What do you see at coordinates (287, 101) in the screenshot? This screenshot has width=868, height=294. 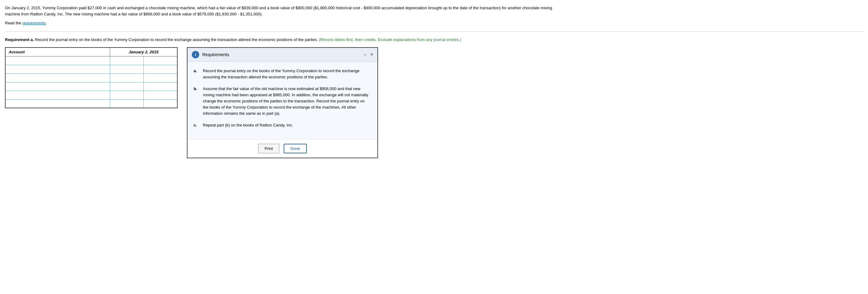 I see `req-text-b: Assume that the fair value of the old ma…` at bounding box center [287, 101].